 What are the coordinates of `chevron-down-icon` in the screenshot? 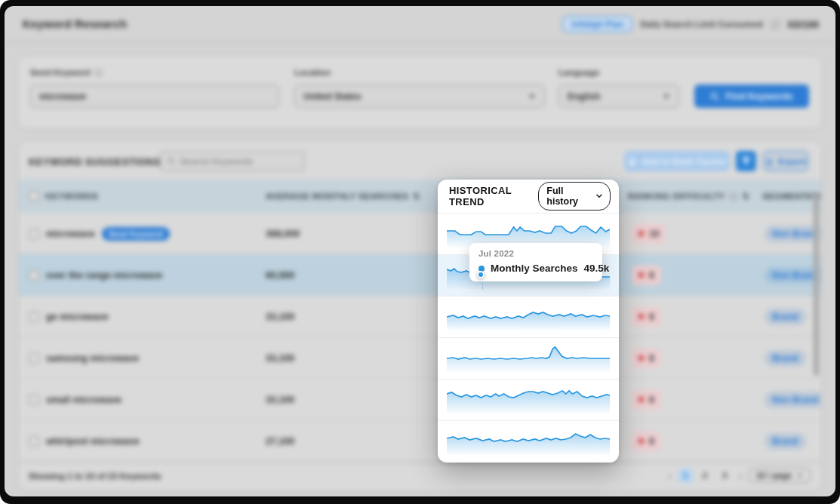 It's located at (599, 196).